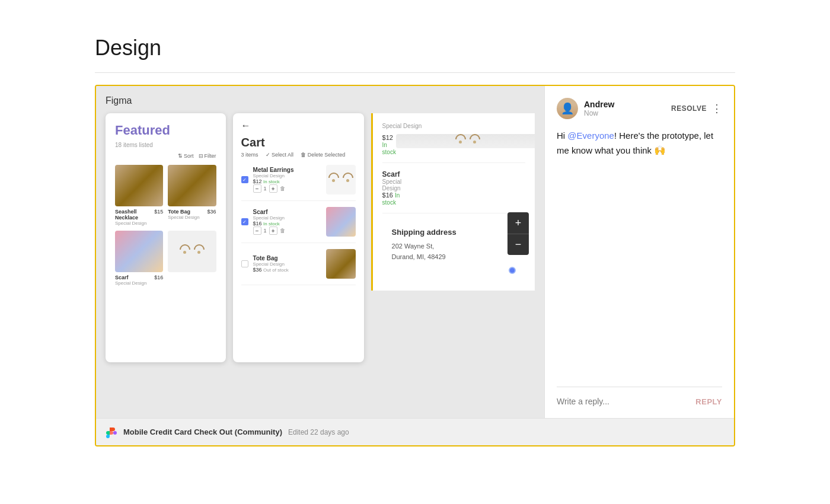 This screenshot has height=504, width=830. I want to click on product-item-scarf: Scarf $16 Special Design, so click(139, 259).